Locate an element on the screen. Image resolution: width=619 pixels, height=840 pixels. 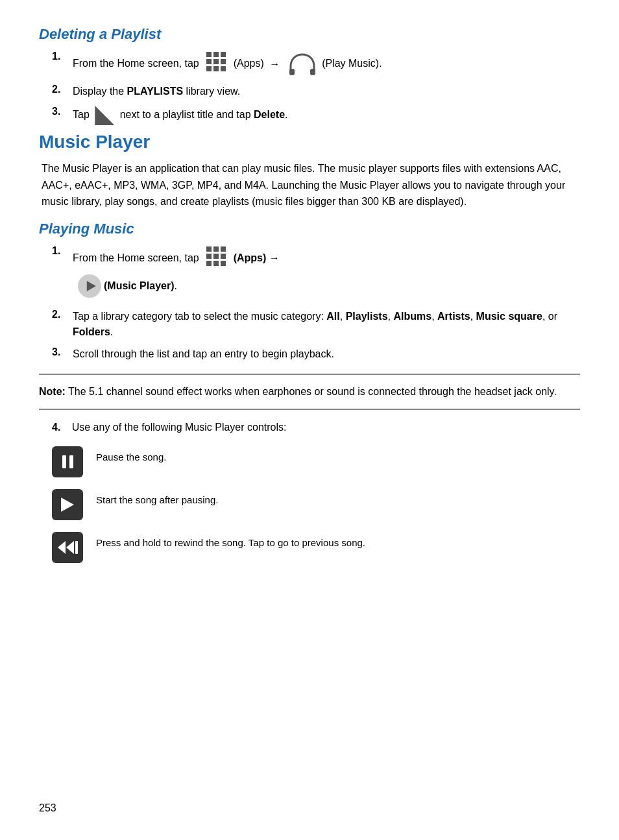
deleting-playlist-title: Deleting a Playlist is located at coordinates (310, 34).